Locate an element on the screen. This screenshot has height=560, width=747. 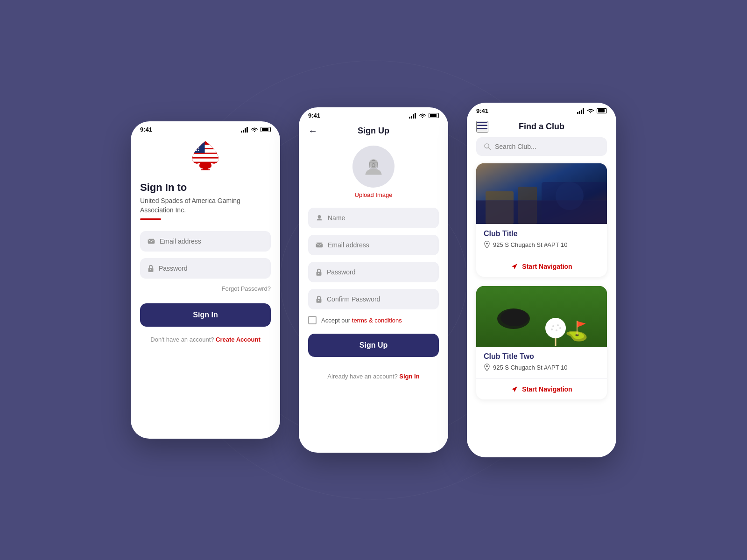
email-field-wrapper is located at coordinates (205, 241).